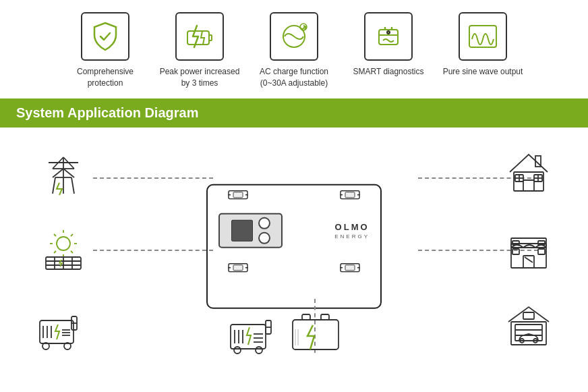 This screenshot has width=588, height=392. Describe the element at coordinates (63, 249) in the screenshot. I see `solar-panel-svg` at that location.